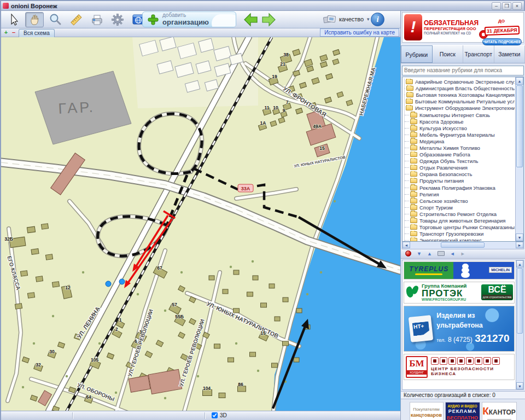 The height and width of the screenshot is (420, 525). I want to click on view-3d-toggle: 3D, so click(219, 416).